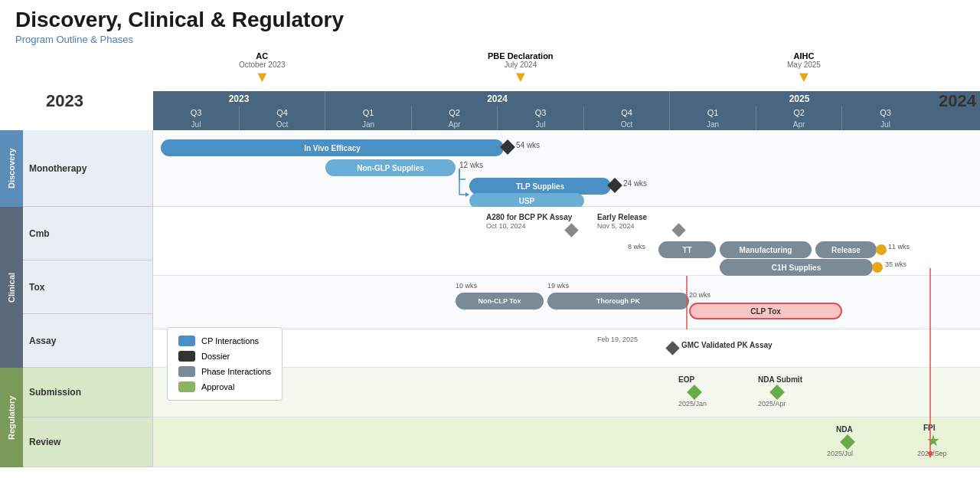 The width and height of the screenshot is (980, 501). What do you see at coordinates (796, 267) in the screenshot?
I see `bar-c1h: C1H Supplies` at bounding box center [796, 267].